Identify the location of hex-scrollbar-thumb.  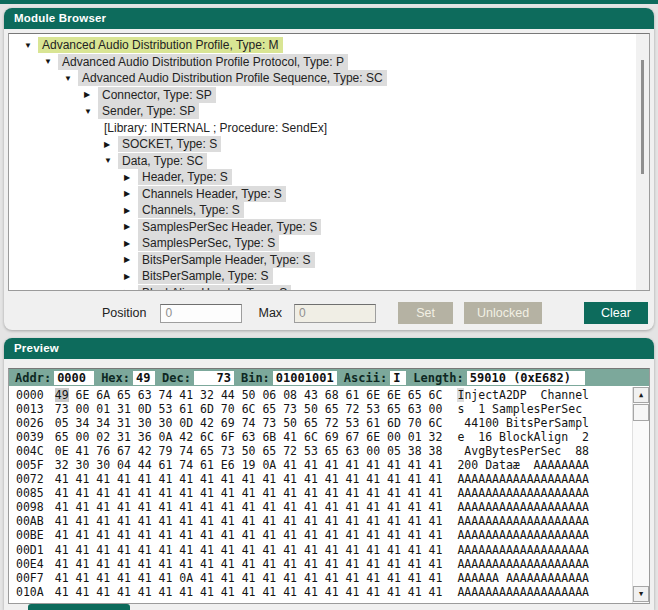
(641, 412).